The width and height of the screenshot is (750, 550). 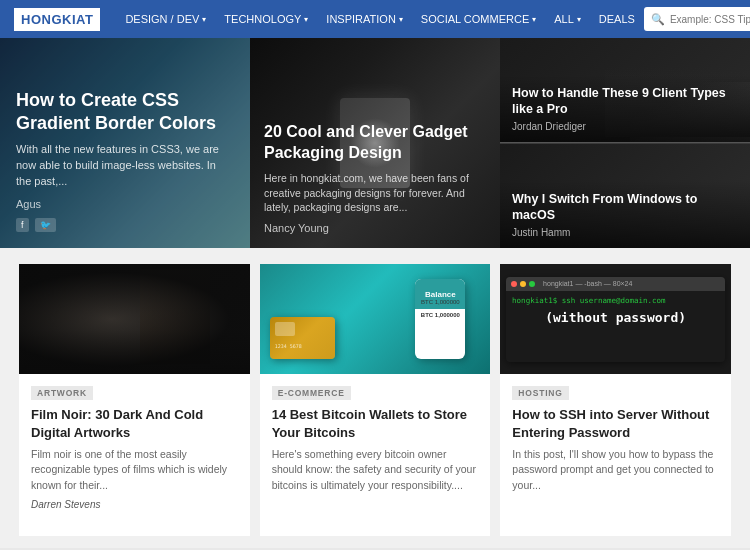 I want to click on hero-author: Agus, so click(x=125, y=204).